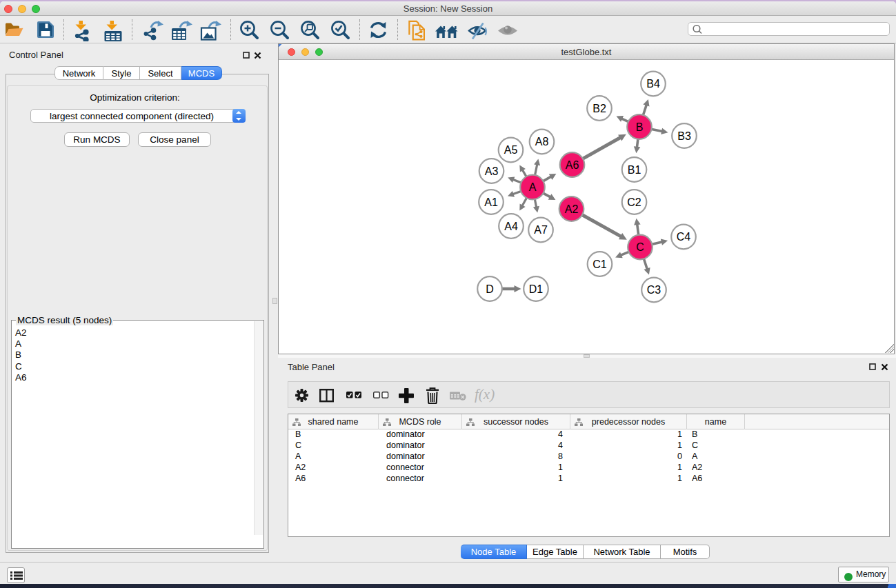 This screenshot has width=896, height=588. I want to click on svg-text: A8, so click(542, 142).